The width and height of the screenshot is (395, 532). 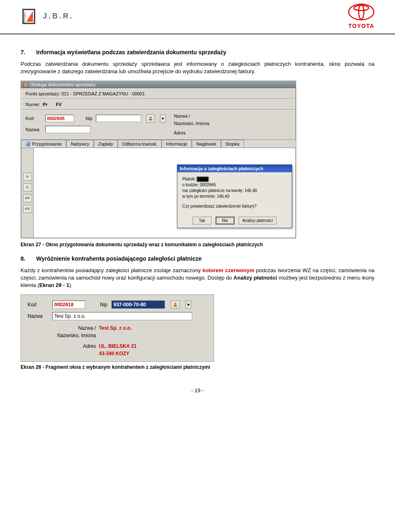 I want to click on contact-icon-button, so click(x=151, y=118).